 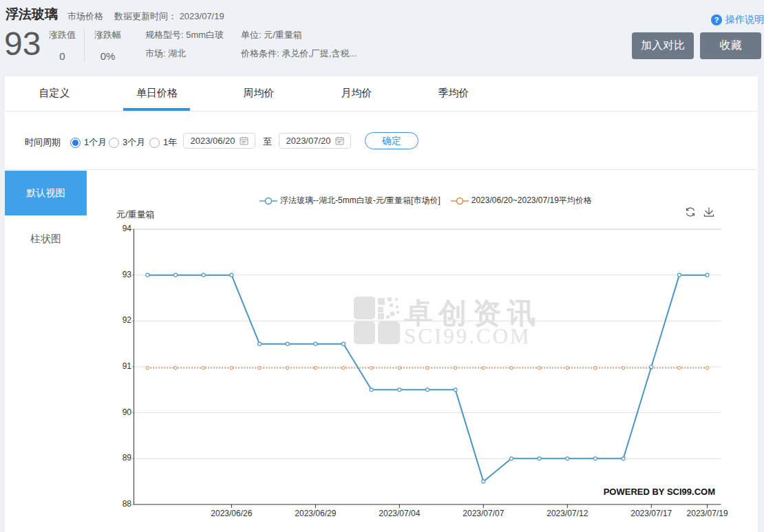 What do you see at coordinates (95, 142) in the screenshot?
I see `radio-label: 1个月` at bounding box center [95, 142].